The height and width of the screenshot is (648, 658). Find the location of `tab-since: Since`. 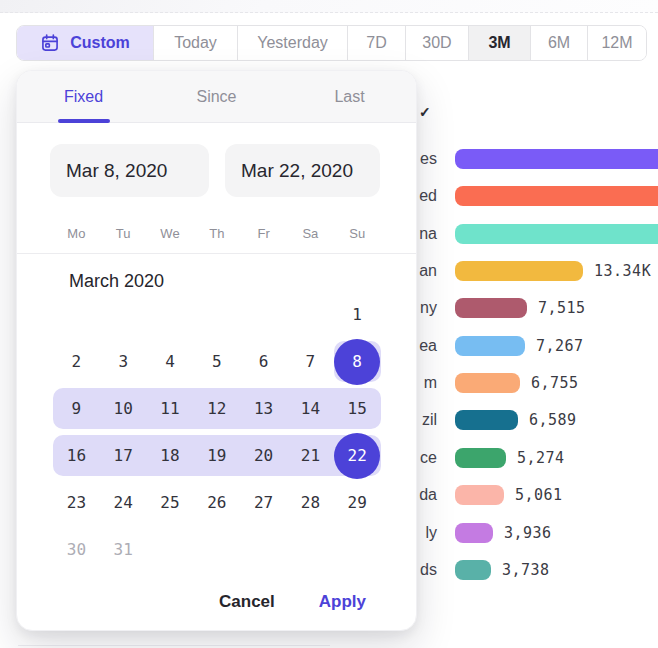

tab-since: Since is located at coordinates (216, 96).